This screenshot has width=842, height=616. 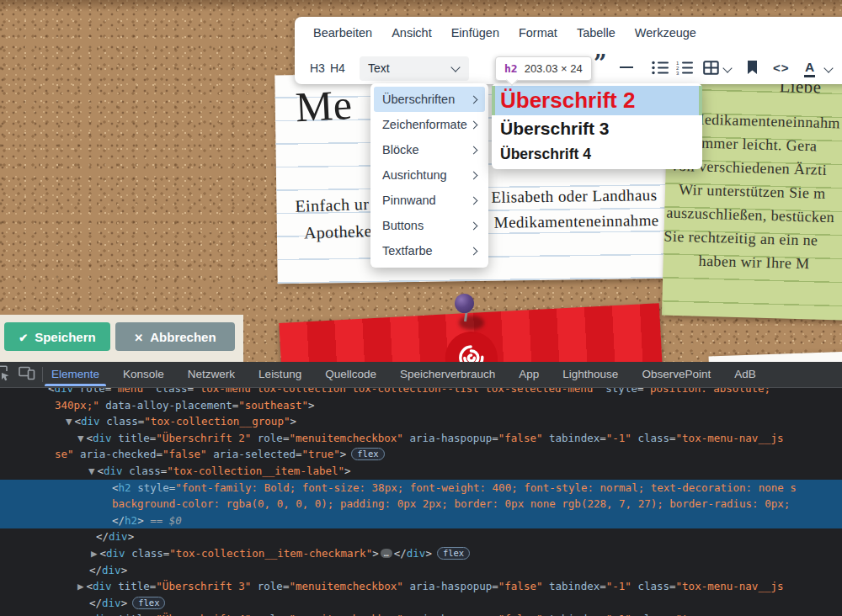 I want to click on element-size-tooltip: h2 203.03 × 24, so click(x=544, y=69).